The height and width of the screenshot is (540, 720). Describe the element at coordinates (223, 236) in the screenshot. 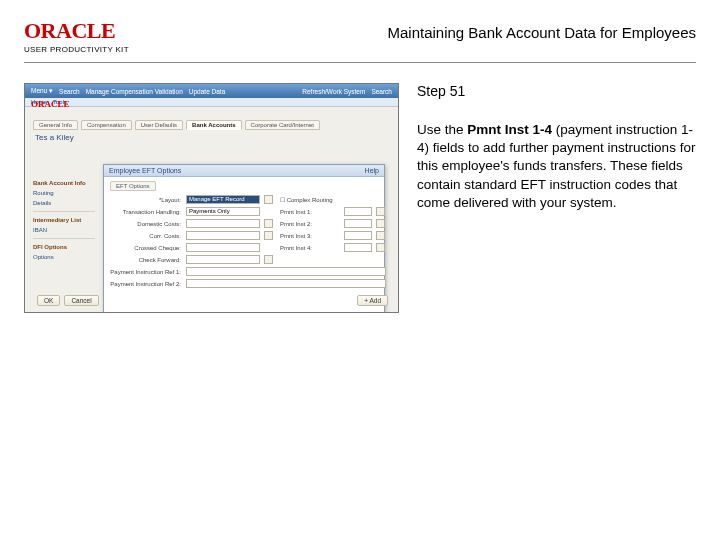

I see `corr-costs-field` at that location.